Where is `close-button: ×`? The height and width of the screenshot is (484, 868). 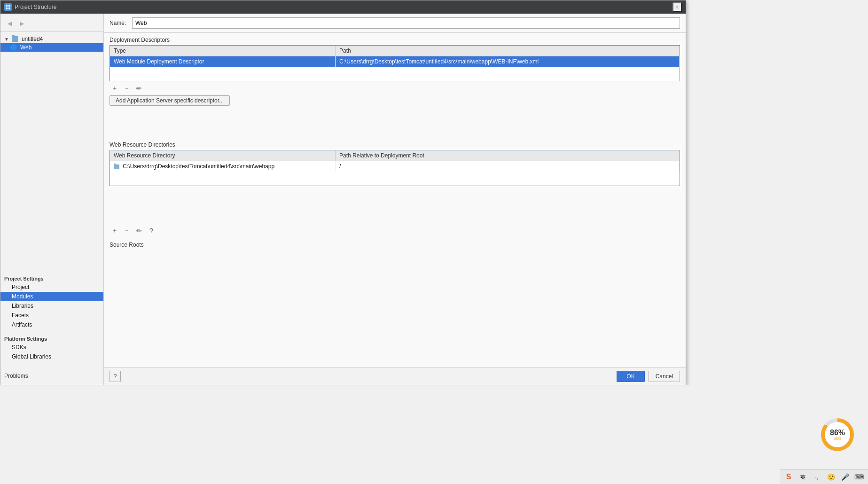 close-button: × is located at coordinates (677, 7).